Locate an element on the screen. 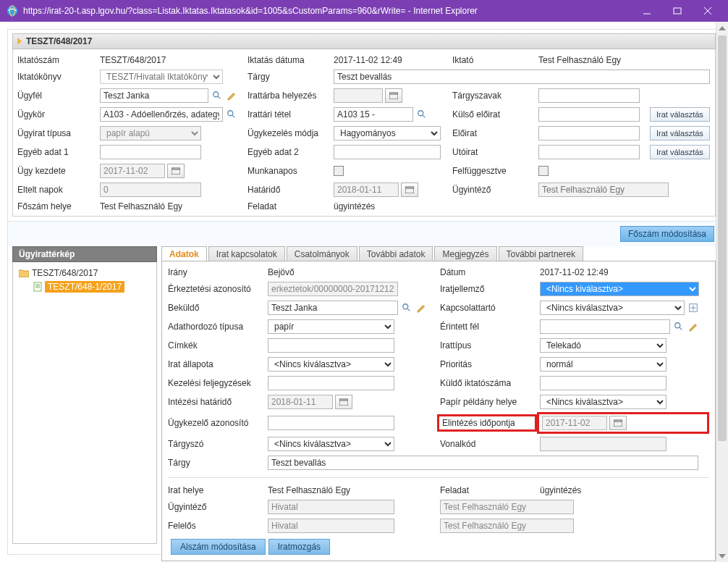 The height and width of the screenshot is (562, 728). window-maximize is located at coordinates (677, 11).